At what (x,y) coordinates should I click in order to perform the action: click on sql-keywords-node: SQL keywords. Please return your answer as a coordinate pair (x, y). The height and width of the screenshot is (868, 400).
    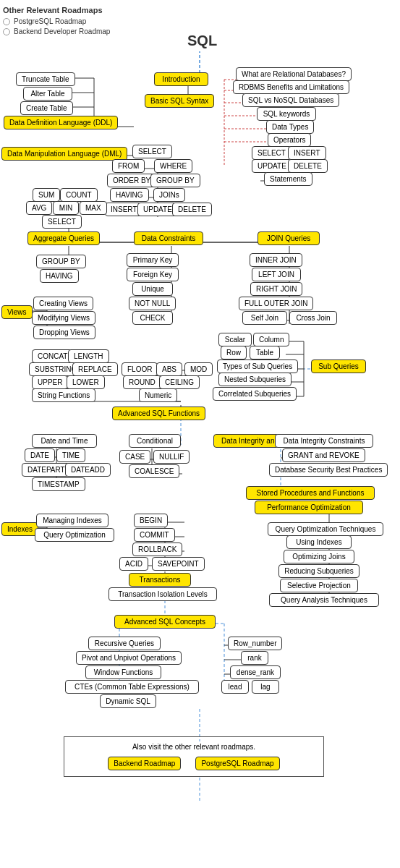
    Looking at the image, I should click on (286, 114).